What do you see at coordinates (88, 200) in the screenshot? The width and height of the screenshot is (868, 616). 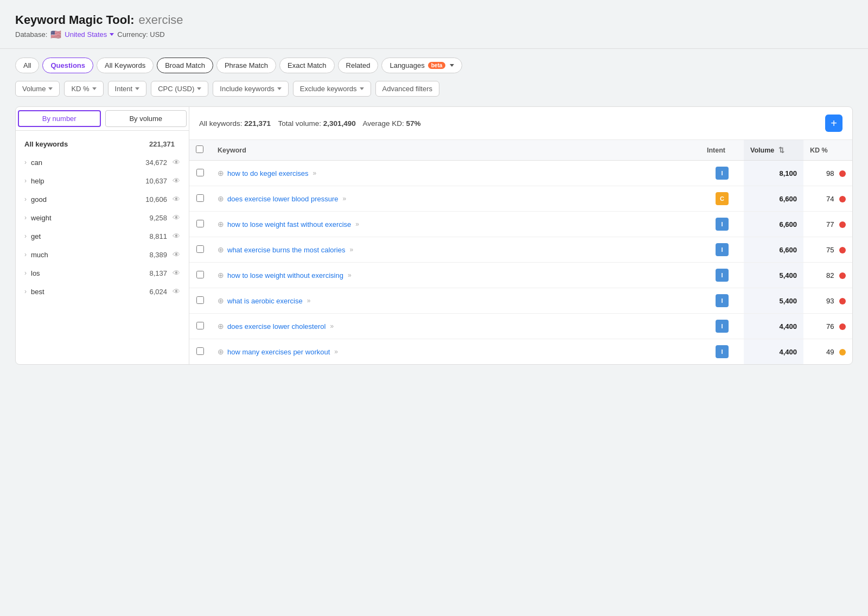 I see `sidebar-label: good` at bounding box center [88, 200].